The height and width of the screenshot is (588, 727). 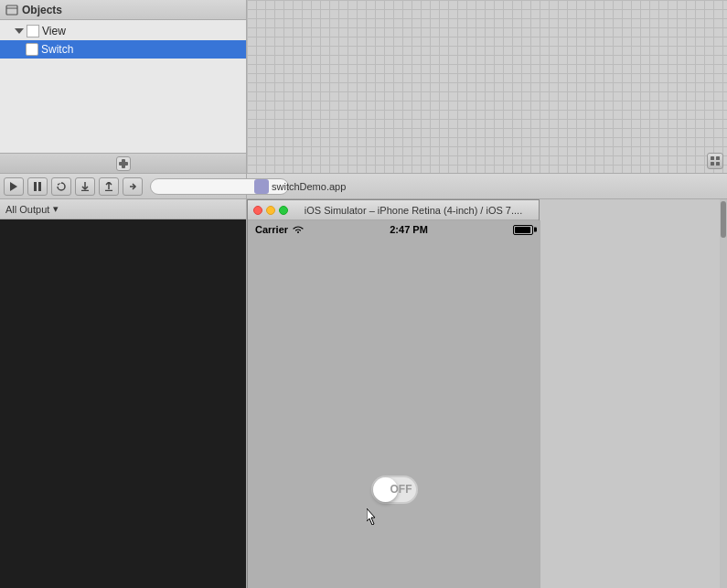 What do you see at coordinates (409, 230) in the screenshot?
I see `status-time: 2:47 PM` at bounding box center [409, 230].